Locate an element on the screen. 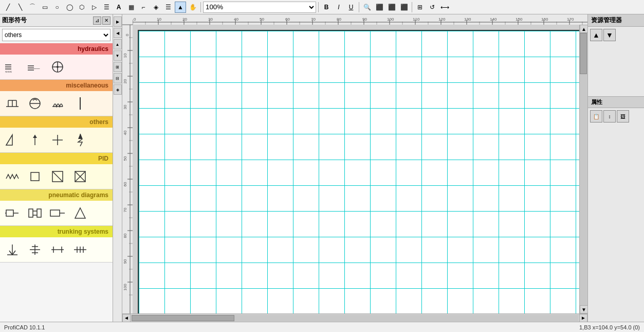 The height and width of the screenshot is (332, 644). vscroll-thumb is located at coordinates (583, 54).